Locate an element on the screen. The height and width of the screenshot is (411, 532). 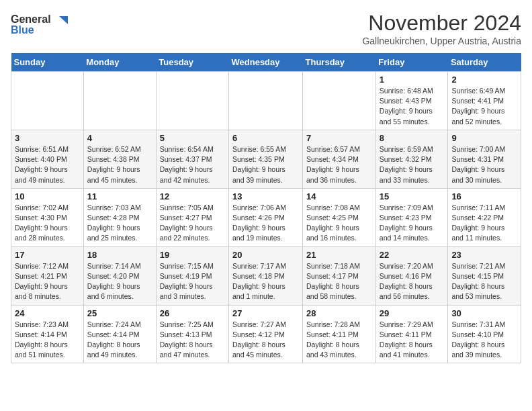
svg-text: Blue is located at coordinates (23, 30).